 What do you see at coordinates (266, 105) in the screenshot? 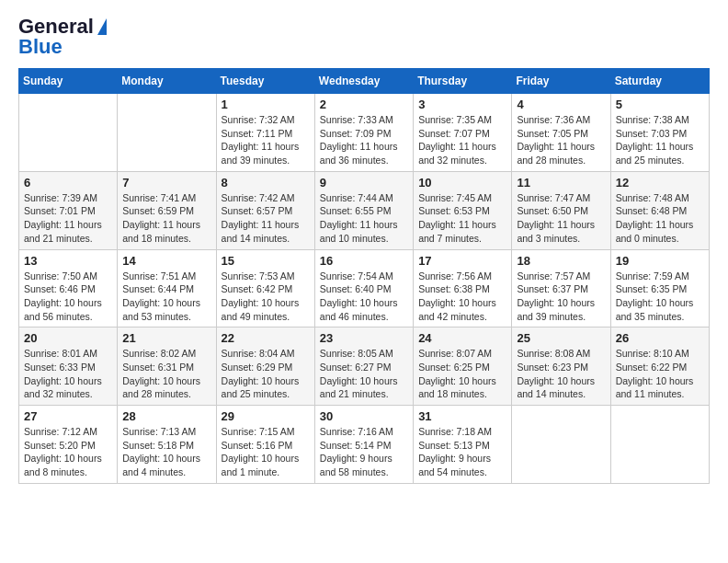
I see `day-number: 1` at bounding box center [266, 105].